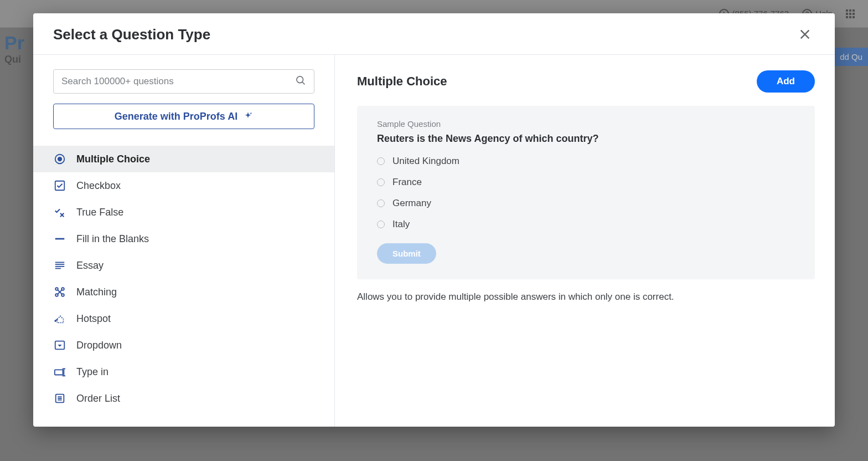 Image resolution: width=868 pixels, height=461 pixels. I want to click on question-type-multiple: Multiple Choice, so click(184, 159).